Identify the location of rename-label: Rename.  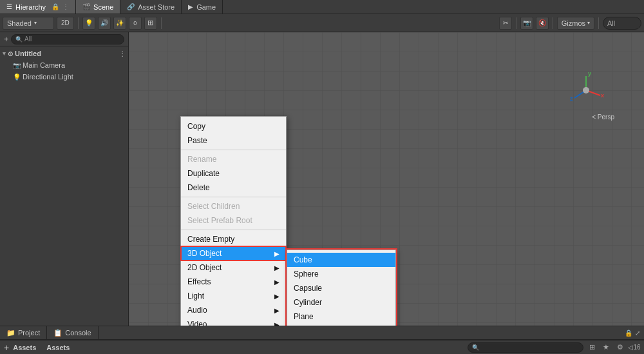
(202, 159).